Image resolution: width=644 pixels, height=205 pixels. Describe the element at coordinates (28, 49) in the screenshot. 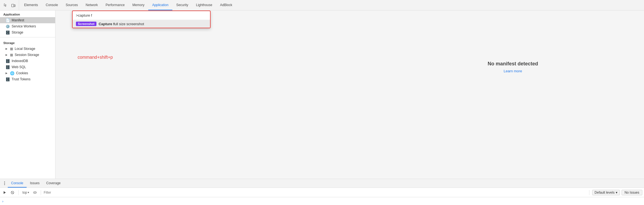

I see `sidebar-item-local-storage: ▶ ▦ Local Storage` at that location.